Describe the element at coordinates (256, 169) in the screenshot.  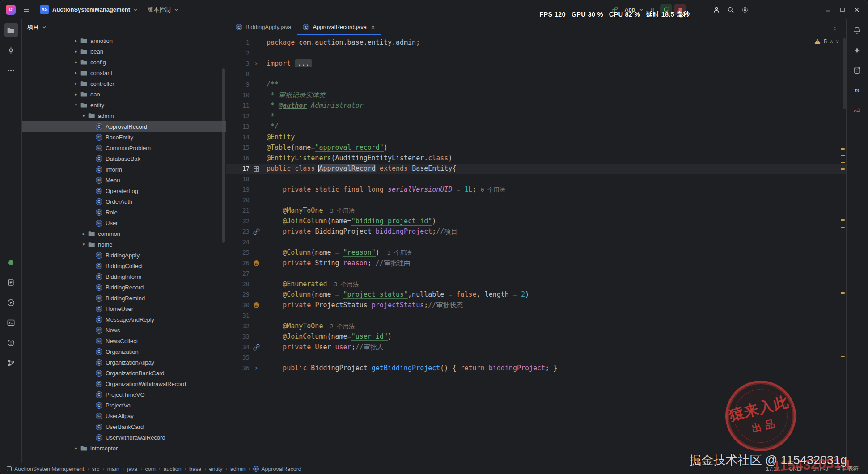
I see `jpa-entity-icon` at that location.